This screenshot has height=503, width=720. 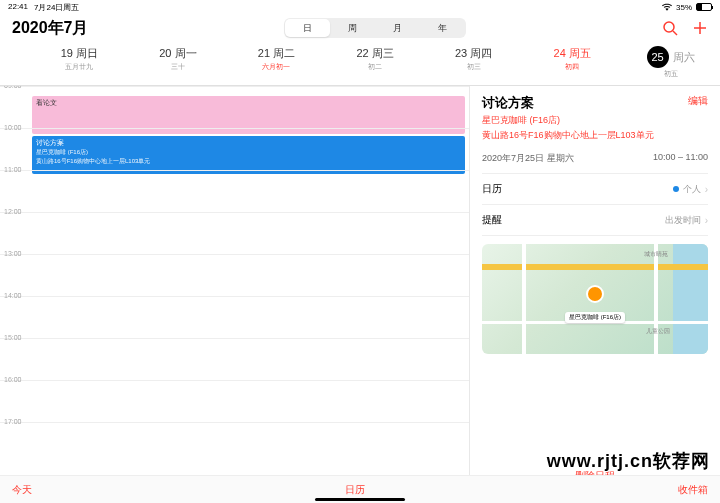 I want to click on calendar-dot-icon, so click(x=676, y=189).